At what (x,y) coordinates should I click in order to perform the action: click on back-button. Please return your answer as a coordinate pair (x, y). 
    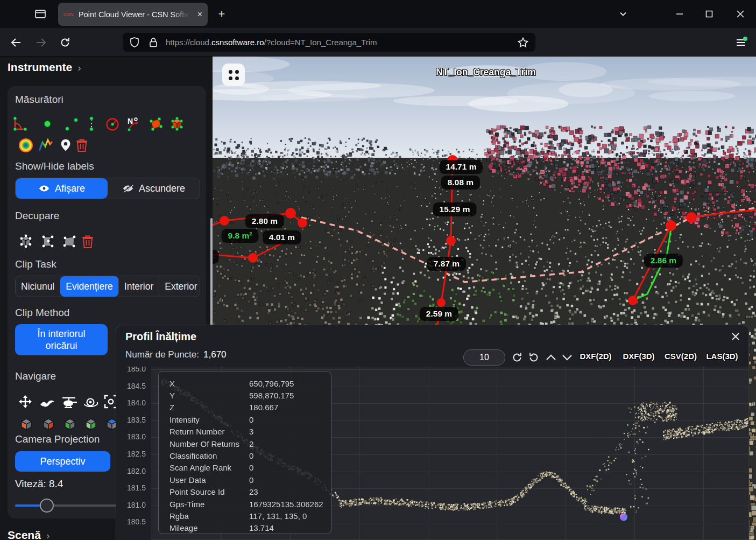
    Looking at the image, I should click on (16, 43).